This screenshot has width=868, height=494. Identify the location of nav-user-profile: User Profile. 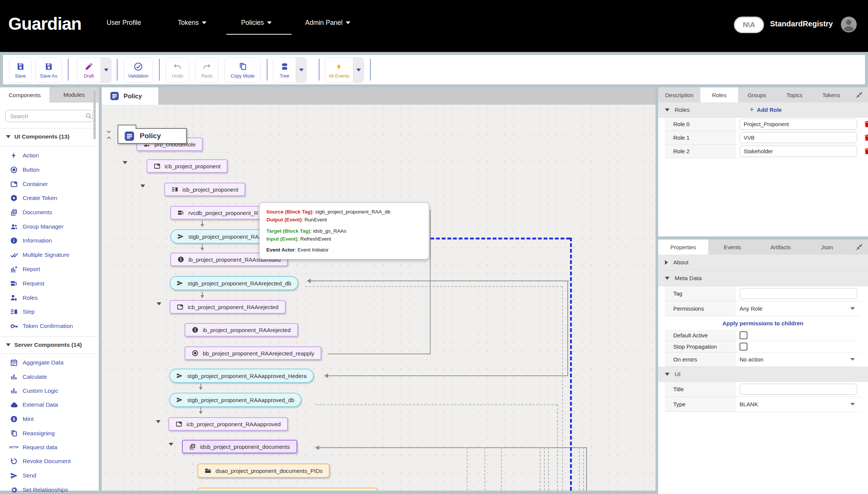
(124, 23).